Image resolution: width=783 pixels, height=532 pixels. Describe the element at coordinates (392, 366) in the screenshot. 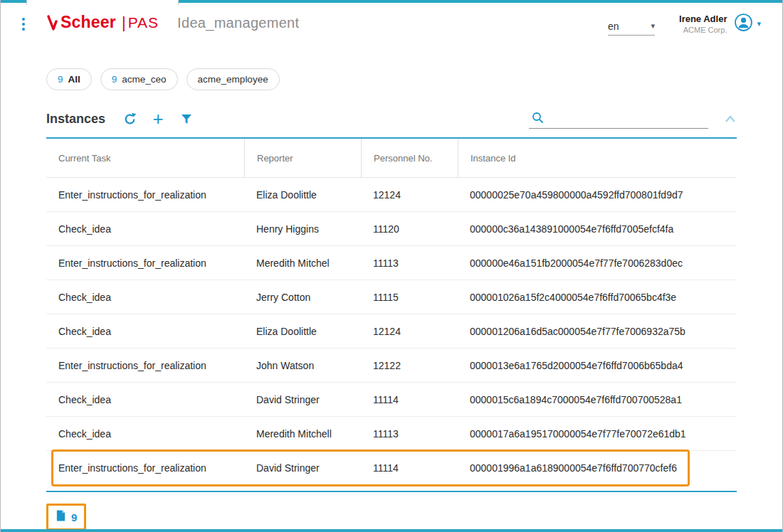

I see `table-row: Enter_instructions_for_realization John …` at that location.